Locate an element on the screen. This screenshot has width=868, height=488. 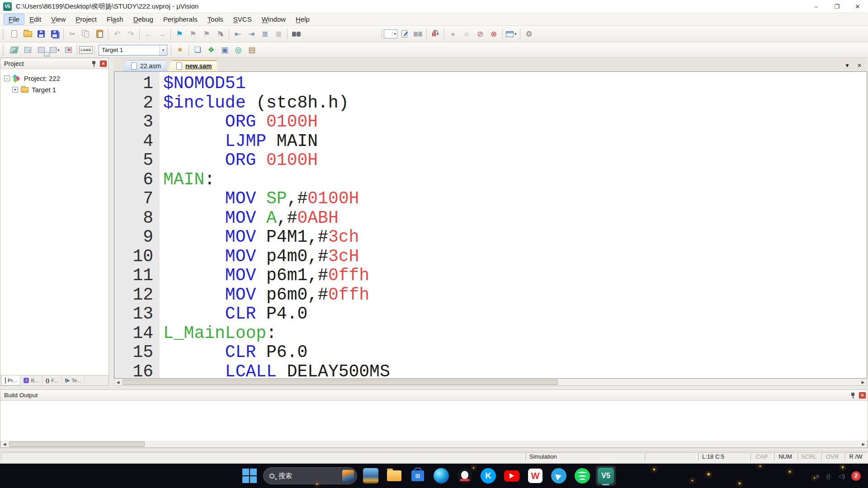
kill-breakpoints-button: ⊗ is located at coordinates (494, 34).